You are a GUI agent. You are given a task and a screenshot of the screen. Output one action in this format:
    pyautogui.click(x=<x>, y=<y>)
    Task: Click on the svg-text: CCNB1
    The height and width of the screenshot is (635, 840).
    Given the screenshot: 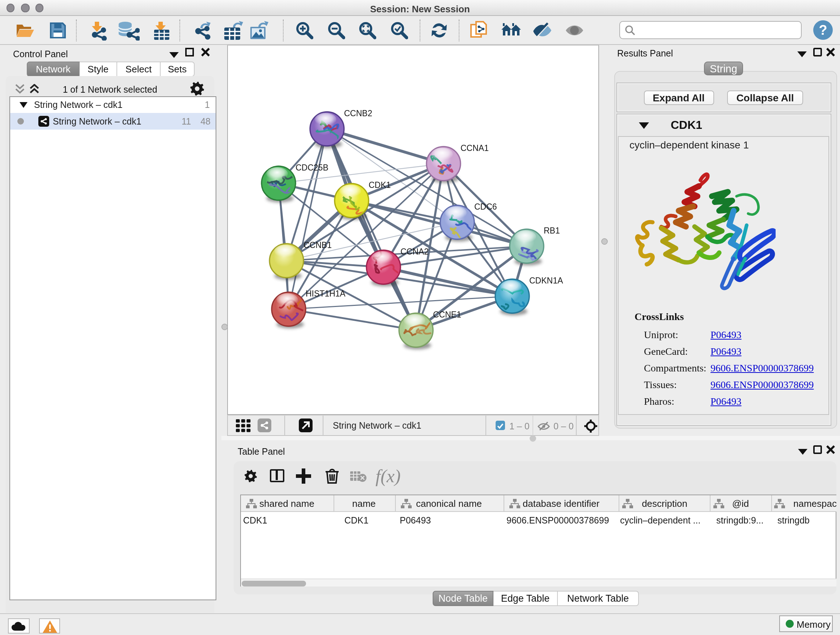 What is the action you would take?
    pyautogui.click(x=317, y=245)
    